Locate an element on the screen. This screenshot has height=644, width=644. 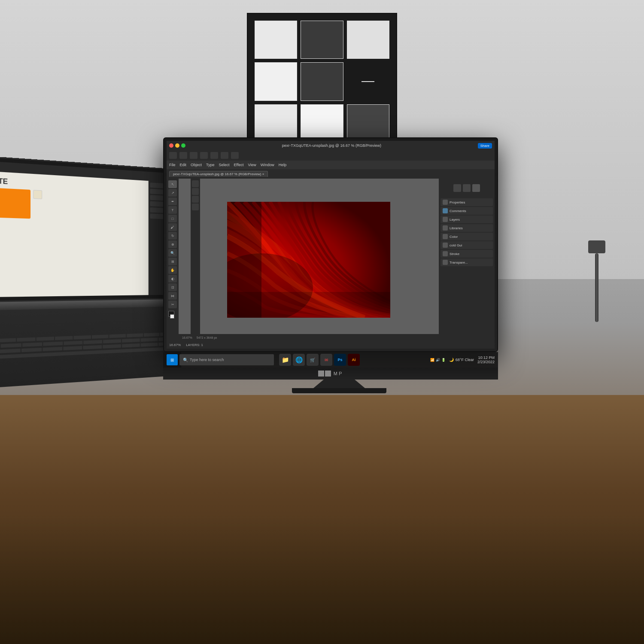
taskbar-explorer: 📁 is located at coordinates (285, 360).